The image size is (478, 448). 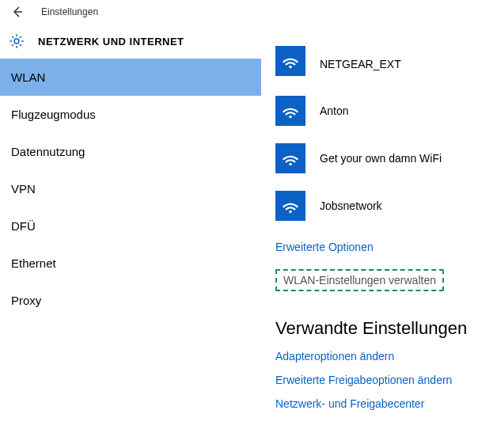 I want to click on sidebar-item-vpn: VPN, so click(x=131, y=188).